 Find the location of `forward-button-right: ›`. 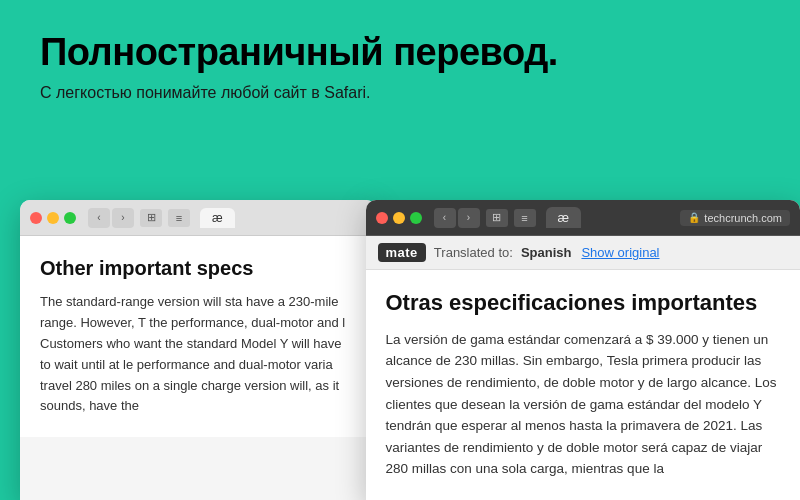

forward-button-right: › is located at coordinates (469, 218).